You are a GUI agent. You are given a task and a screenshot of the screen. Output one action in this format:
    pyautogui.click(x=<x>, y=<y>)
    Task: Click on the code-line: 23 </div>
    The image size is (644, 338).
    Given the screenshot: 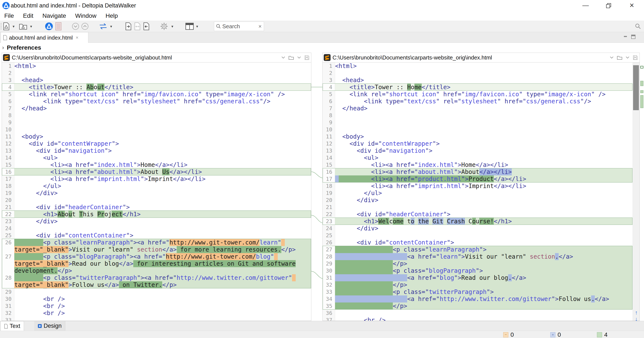 What is the action you would take?
    pyautogui.click(x=156, y=221)
    